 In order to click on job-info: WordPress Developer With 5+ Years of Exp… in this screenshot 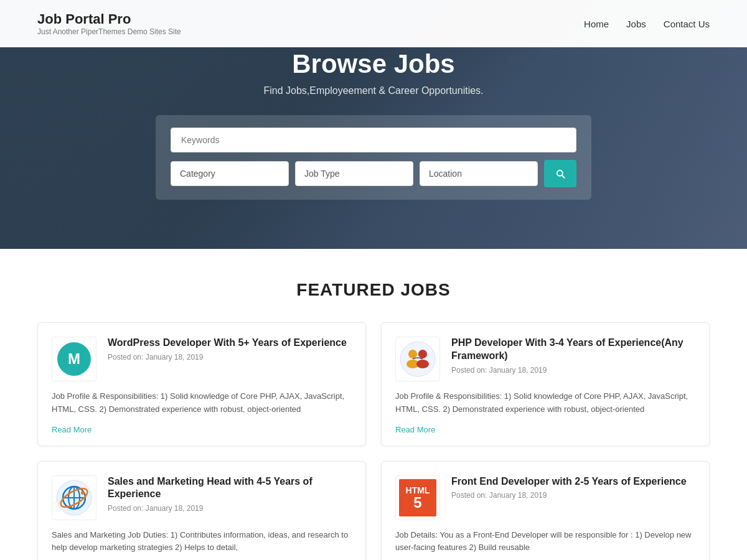, I will do `click(230, 359)`.